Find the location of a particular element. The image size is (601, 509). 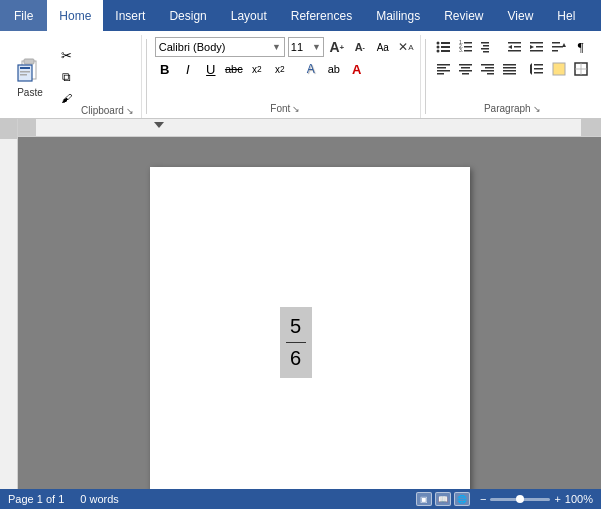

clipboard-group: Paste ✂ ⧉ 🖌 Clipboard ↘ is located at coordinates (73, 76).